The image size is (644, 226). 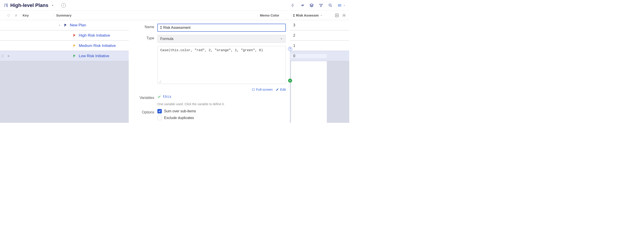 I want to click on fullscreen-icon, so click(x=254, y=90).